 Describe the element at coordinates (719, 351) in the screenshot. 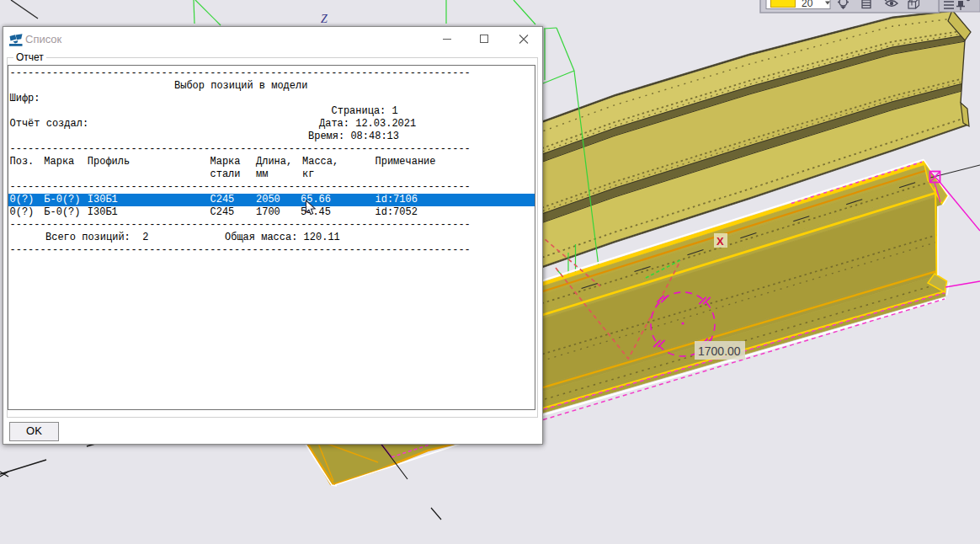

I see `svg-text: 1700.00` at that location.